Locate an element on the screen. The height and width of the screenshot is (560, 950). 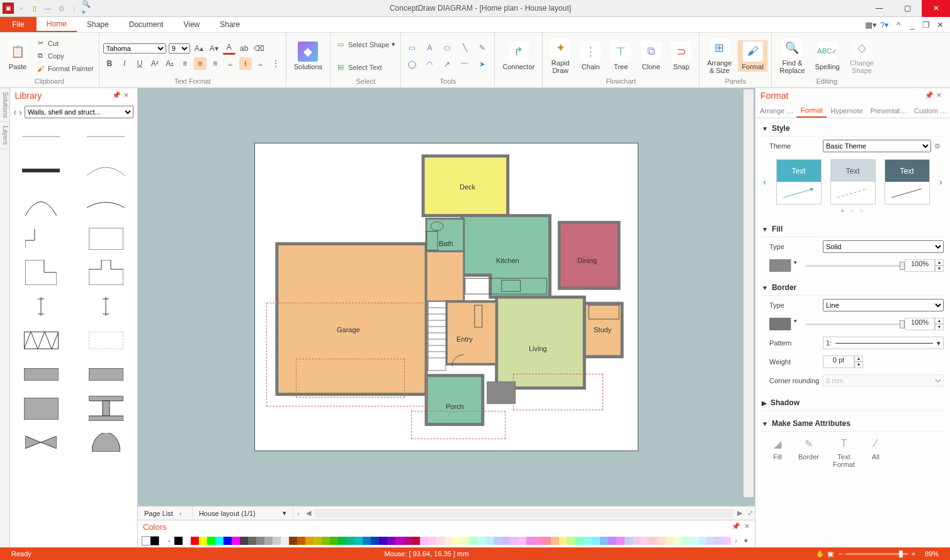
clone-button: ⧉Clone is located at coordinates (651, 56).